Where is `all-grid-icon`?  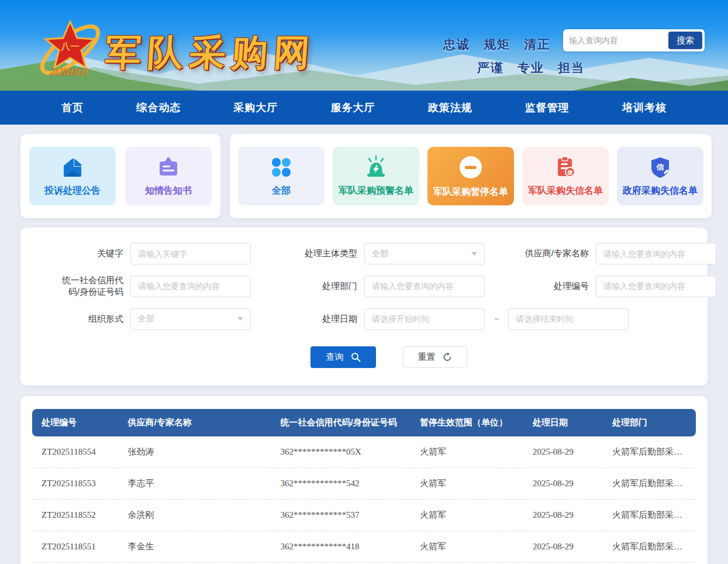 all-grid-icon is located at coordinates (281, 167).